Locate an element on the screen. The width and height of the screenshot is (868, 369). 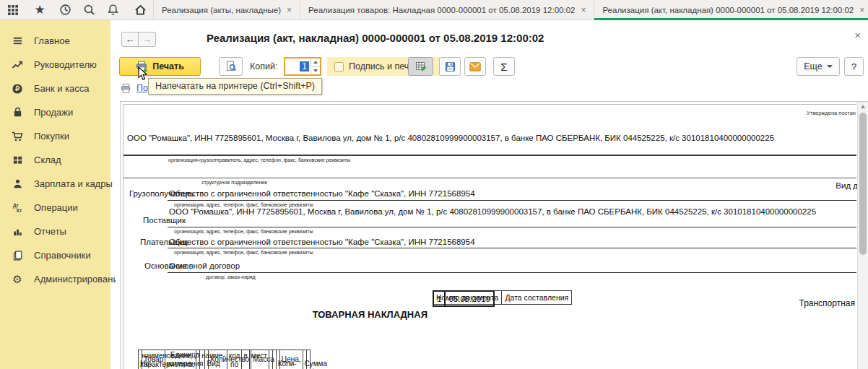
form-title: ТОВАРНАЯ НАКЛАДНАЯ is located at coordinates (342, 315).